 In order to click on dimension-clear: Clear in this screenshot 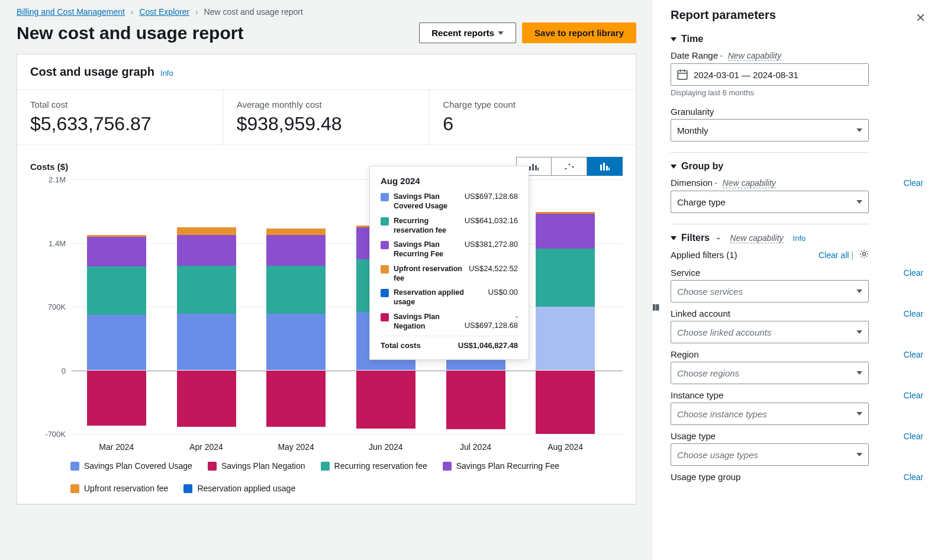, I will do `click(914, 183)`.